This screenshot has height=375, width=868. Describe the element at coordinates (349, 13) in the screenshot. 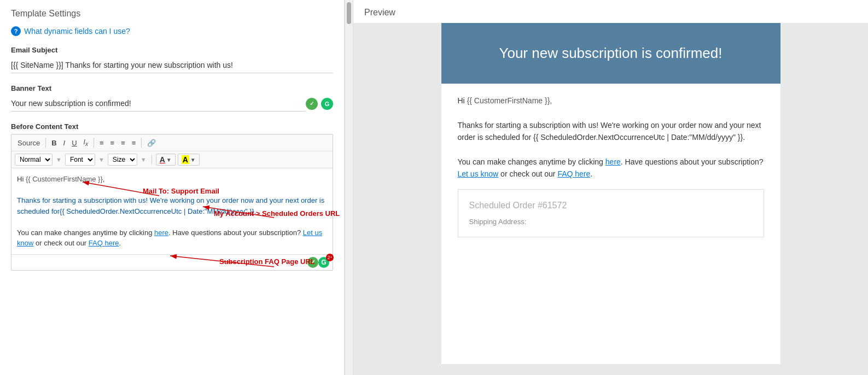

I see `scrollbar-thumb` at that location.